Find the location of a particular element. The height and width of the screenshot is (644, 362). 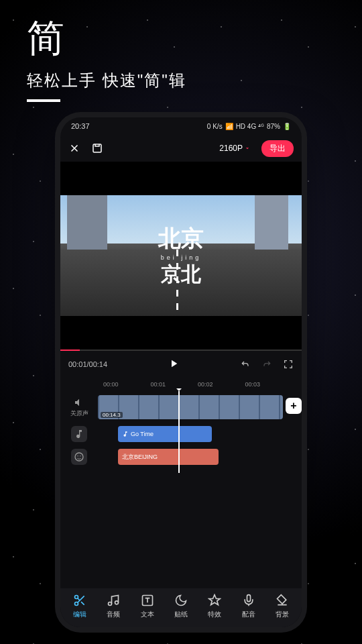

tool-voice: 配音 is located at coordinates (249, 606).